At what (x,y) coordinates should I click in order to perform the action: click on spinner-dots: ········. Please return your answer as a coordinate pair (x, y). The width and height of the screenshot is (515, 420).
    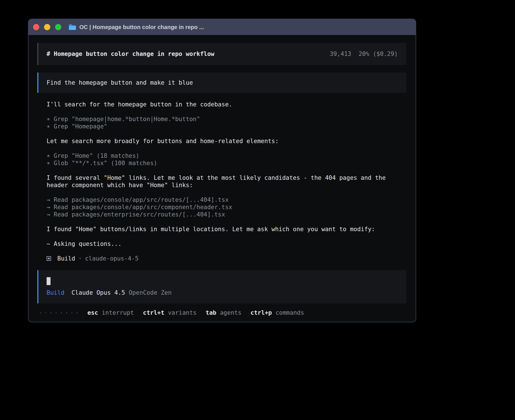
    Looking at the image, I should click on (60, 313).